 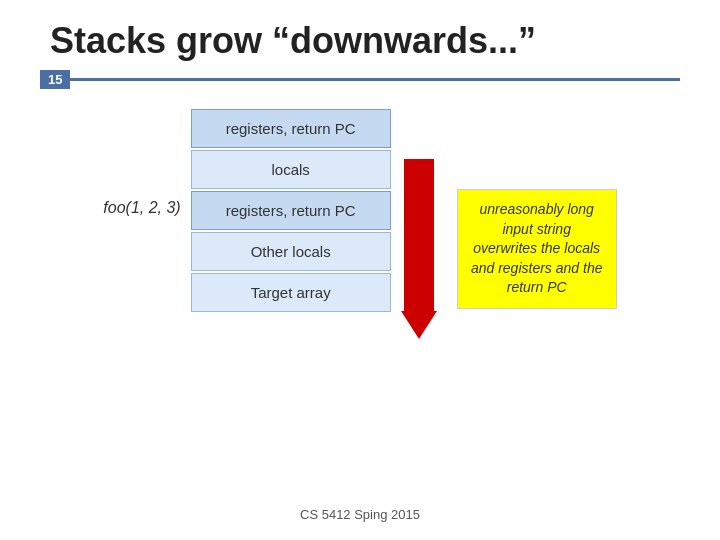 What do you see at coordinates (291, 128) in the screenshot?
I see `box-registers-top: registers, return PC` at bounding box center [291, 128].